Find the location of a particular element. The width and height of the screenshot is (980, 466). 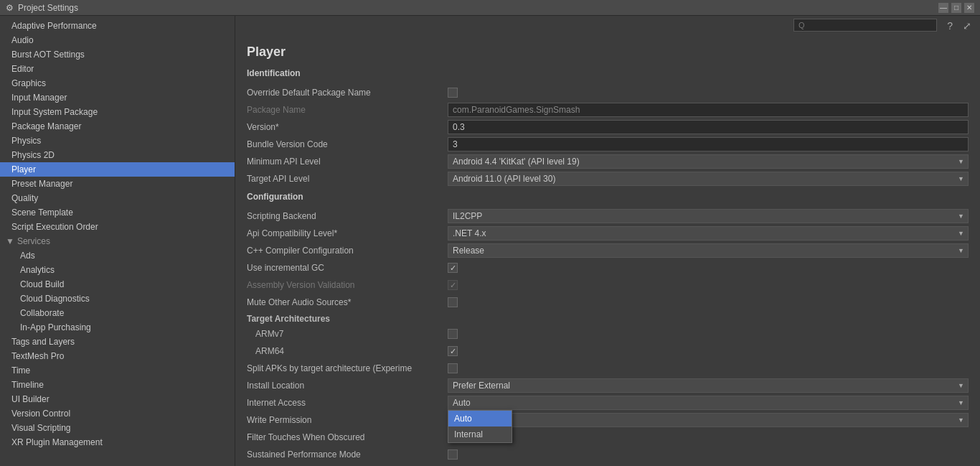

sidebar-item-collaborate: Collaborate is located at coordinates (118, 313).